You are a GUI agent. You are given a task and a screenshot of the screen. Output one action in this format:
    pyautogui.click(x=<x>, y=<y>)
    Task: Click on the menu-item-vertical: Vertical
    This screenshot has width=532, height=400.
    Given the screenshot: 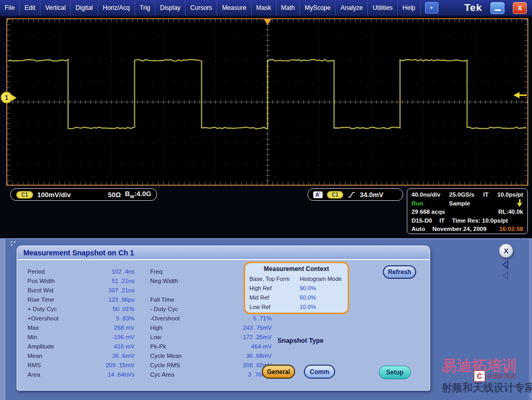 What is the action you would take?
    pyautogui.click(x=56, y=8)
    